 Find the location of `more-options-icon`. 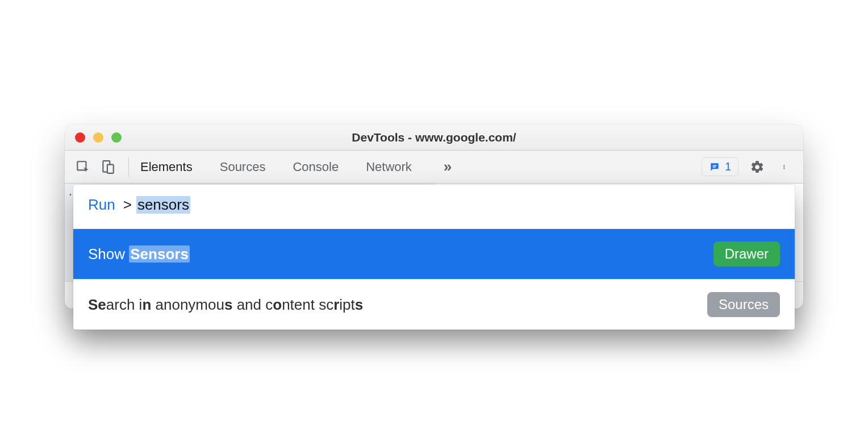

more-options-icon is located at coordinates (786, 167).